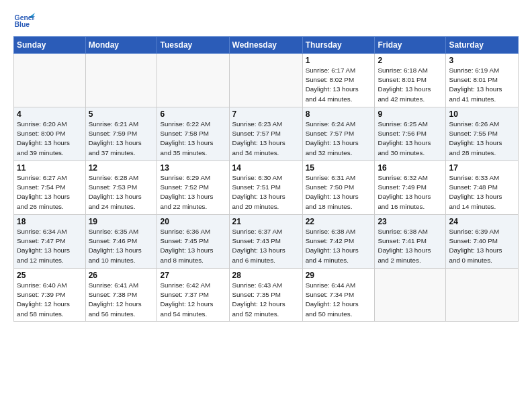 This screenshot has width=532, height=411. What do you see at coordinates (121, 134) in the screenshot?
I see `calendar-cell: 5Sunrise: 6:21 AM Sunset: 7:59 PM Daylig…` at bounding box center [121, 134].